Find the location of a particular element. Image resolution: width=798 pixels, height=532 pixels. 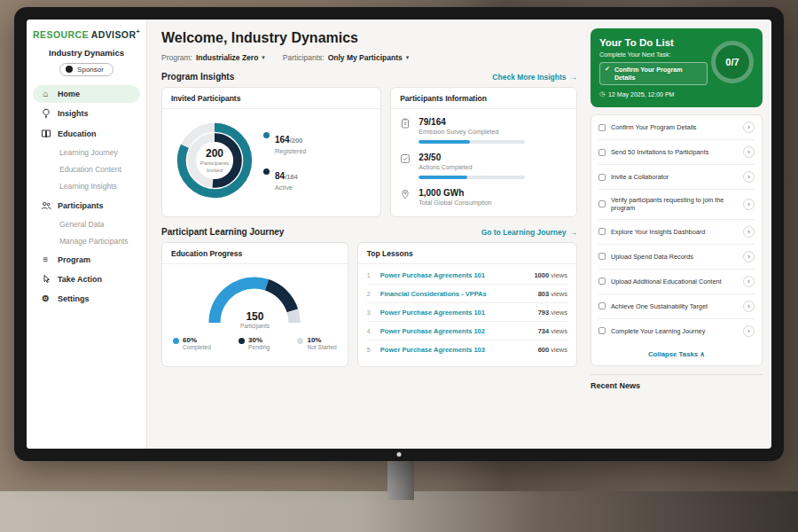

legend-dot is located at coordinates (266, 172).